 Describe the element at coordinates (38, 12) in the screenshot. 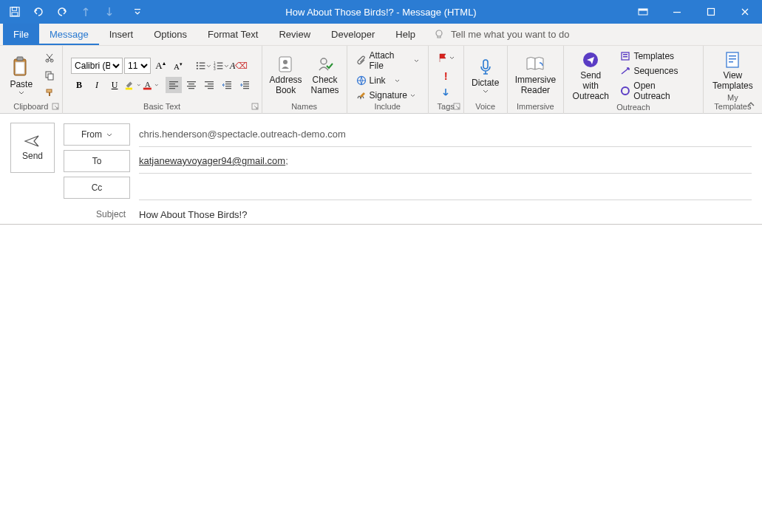

I see `undo-icon` at that location.